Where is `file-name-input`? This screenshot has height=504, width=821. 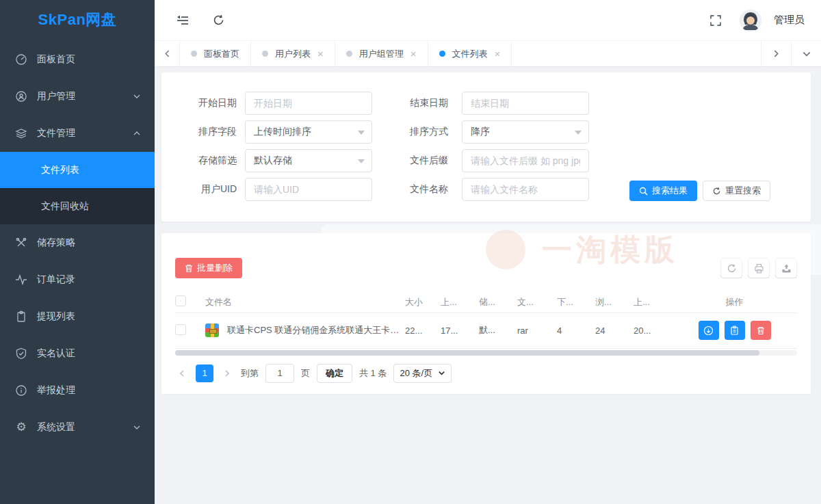 file-name-input is located at coordinates (525, 189).